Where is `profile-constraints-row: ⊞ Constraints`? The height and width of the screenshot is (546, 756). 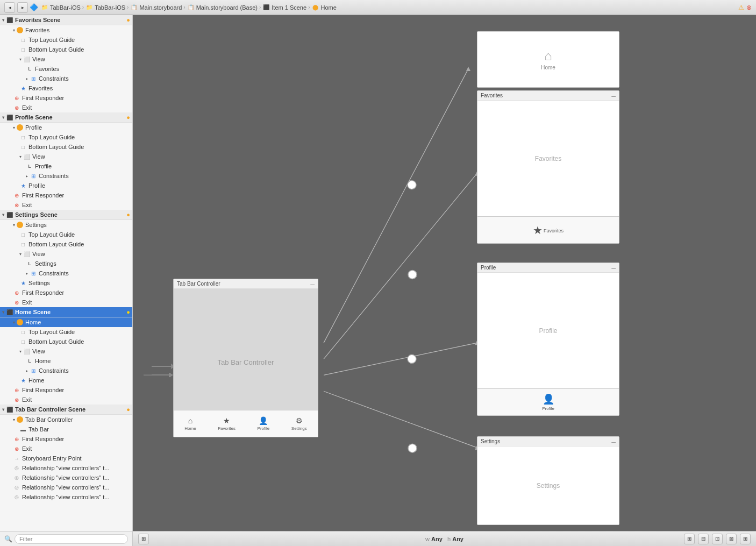 profile-constraints-row: ⊞ Constraints is located at coordinates (66, 176).